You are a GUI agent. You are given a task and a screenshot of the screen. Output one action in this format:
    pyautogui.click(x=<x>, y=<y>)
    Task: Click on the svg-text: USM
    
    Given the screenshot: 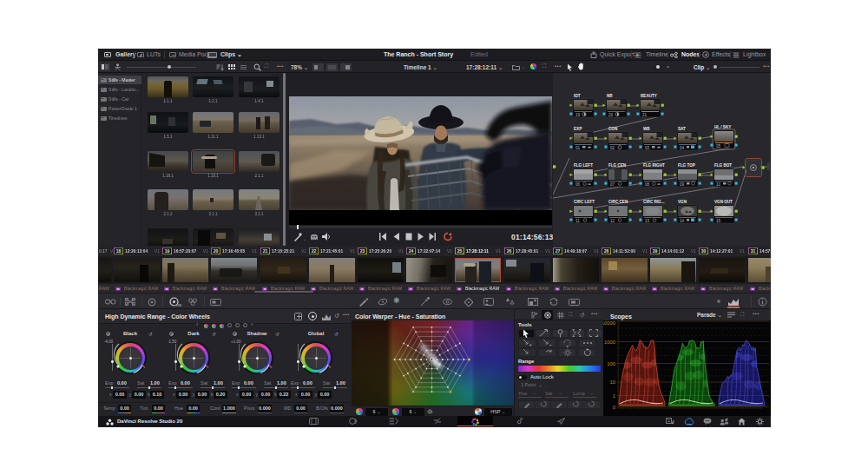 What is the action you would take?
    pyautogui.click(x=179, y=306)
    